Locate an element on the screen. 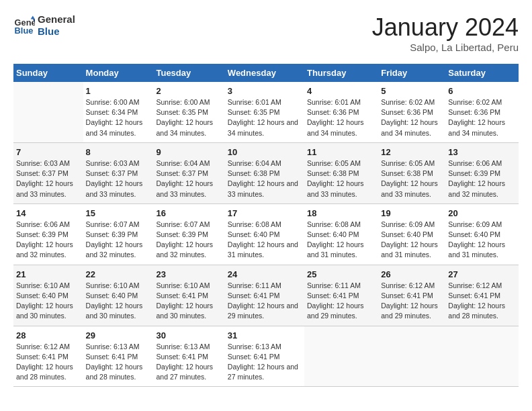  day-number: 20 is located at coordinates (482, 214).